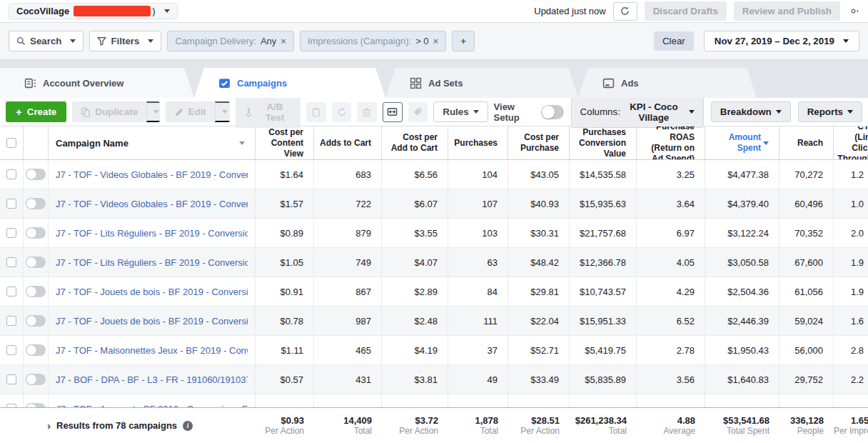  I want to click on select-all-checkbox, so click(11, 143).